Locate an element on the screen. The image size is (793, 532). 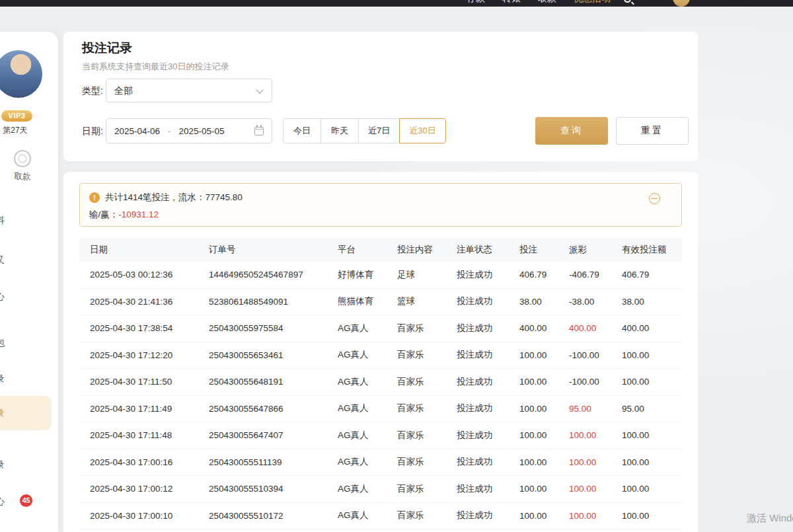
column-header: 日期 is located at coordinates (149, 250).